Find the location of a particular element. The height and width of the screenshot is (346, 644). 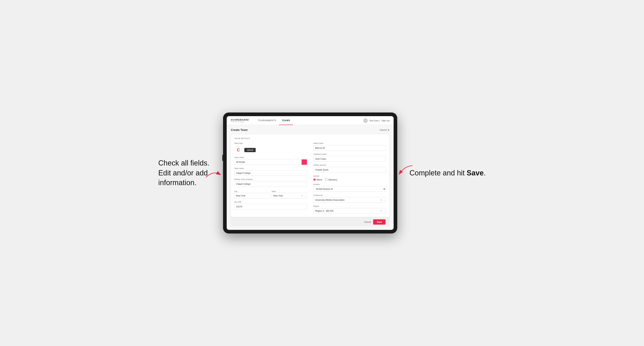

logo-circle: C is located at coordinates (238, 150).